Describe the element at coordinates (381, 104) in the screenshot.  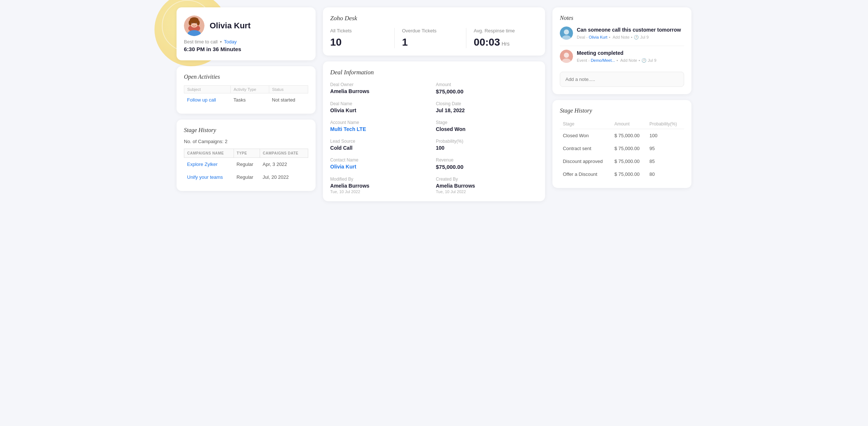
I see `deal-label: Deal Name` at that location.